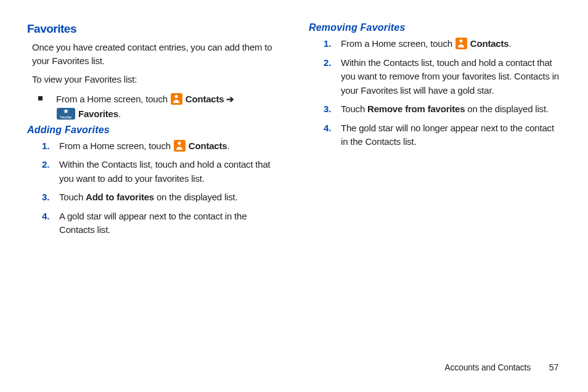 The image size is (588, 392). Describe the element at coordinates (451, 110) in the screenshot. I see `step-text: Touch Remove from favorites on the displ…` at that location.